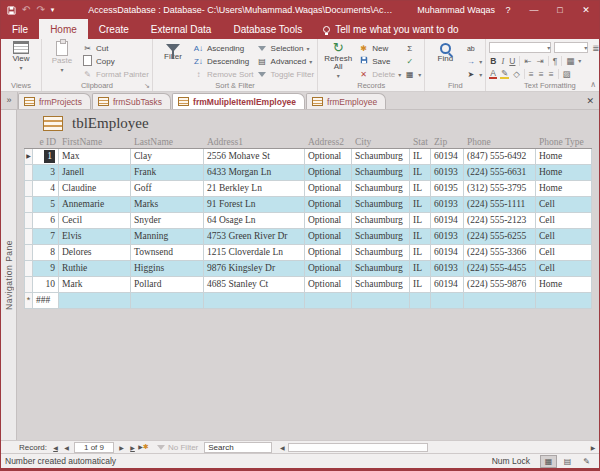  Describe the element at coordinates (412, 48) in the screenshot. I see `totals-button: Σ` at that location.